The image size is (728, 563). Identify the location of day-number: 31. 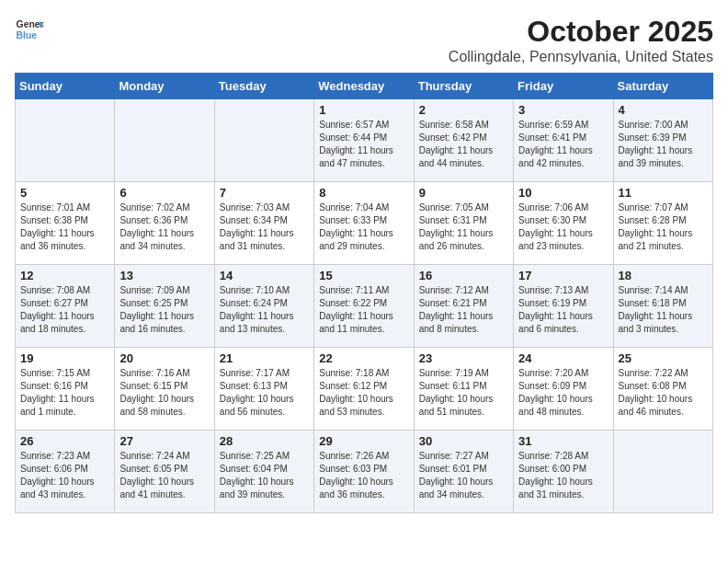
(563, 442).